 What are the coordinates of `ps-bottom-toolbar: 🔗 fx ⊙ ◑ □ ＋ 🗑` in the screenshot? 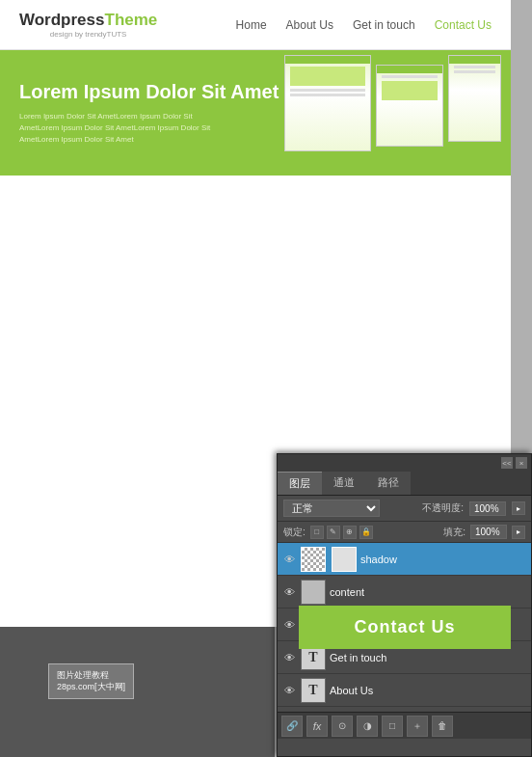 It's located at (405, 725).